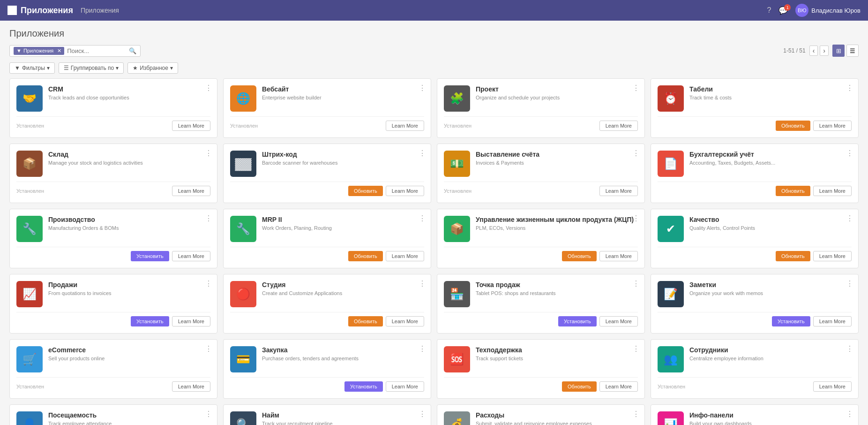 Image resolution: width=868 pixels, height=425 pixels. Describe the element at coordinates (853, 51) in the screenshot. I see `list-view-btn: ☰` at that location.